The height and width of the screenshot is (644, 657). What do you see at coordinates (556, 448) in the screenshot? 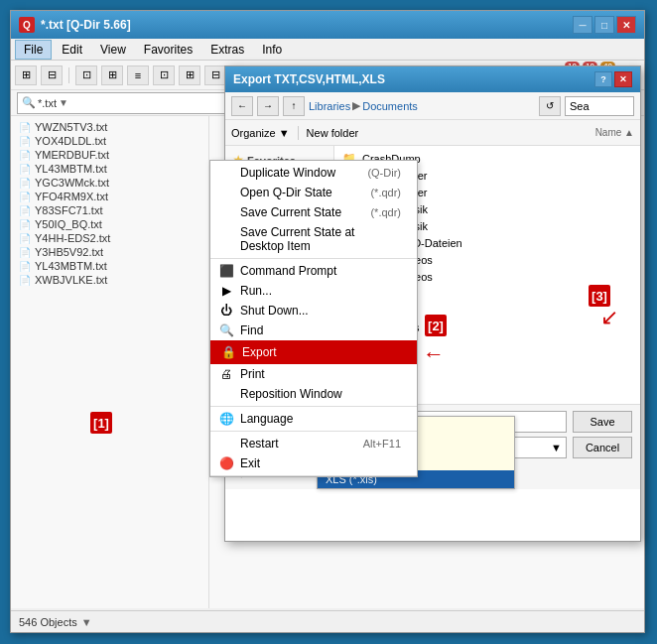
I see `save-type-arrow: ▼` at bounding box center [556, 448].